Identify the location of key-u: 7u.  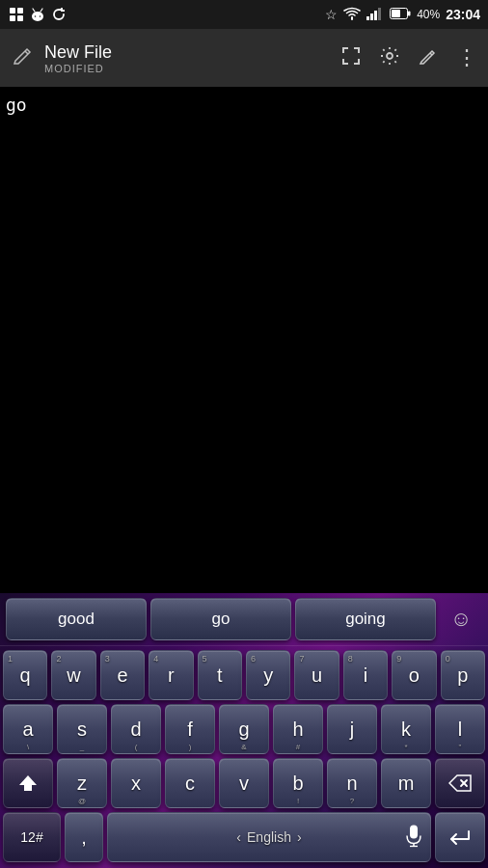
(316, 675).